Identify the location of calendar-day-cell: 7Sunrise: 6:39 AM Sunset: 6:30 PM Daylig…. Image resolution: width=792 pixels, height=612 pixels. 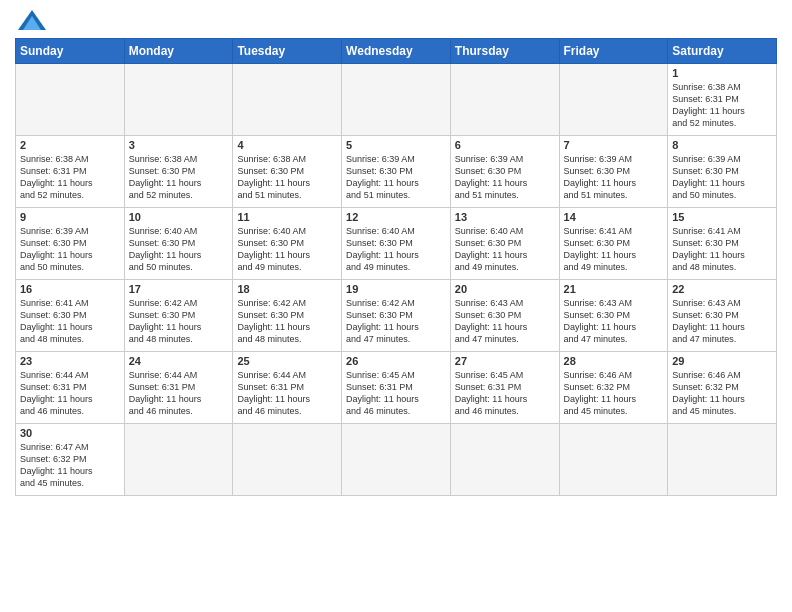
(614, 172).